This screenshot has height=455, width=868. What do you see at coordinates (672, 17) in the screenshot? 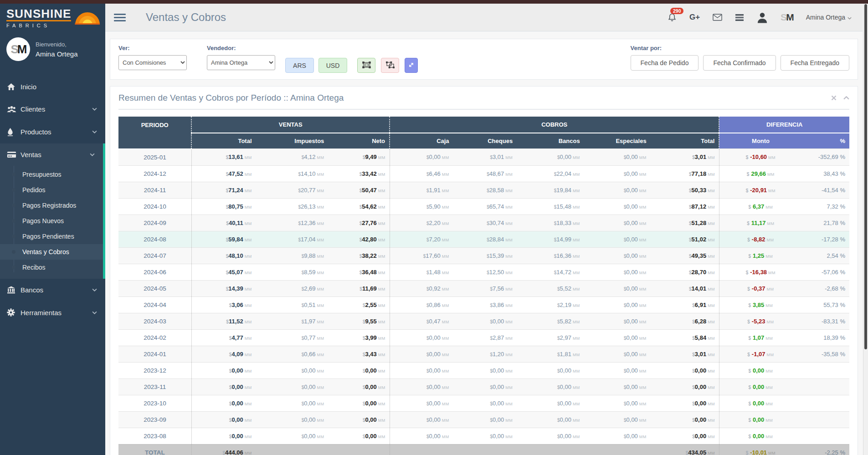
I see `notifications-bell-icon: 290` at bounding box center [672, 17].